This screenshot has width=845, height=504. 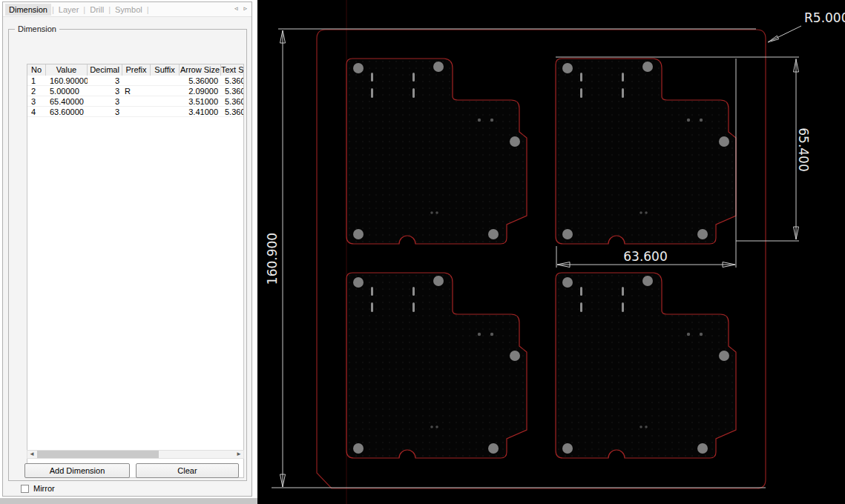 I want to click on scrollbar-thumb, so click(x=98, y=454).